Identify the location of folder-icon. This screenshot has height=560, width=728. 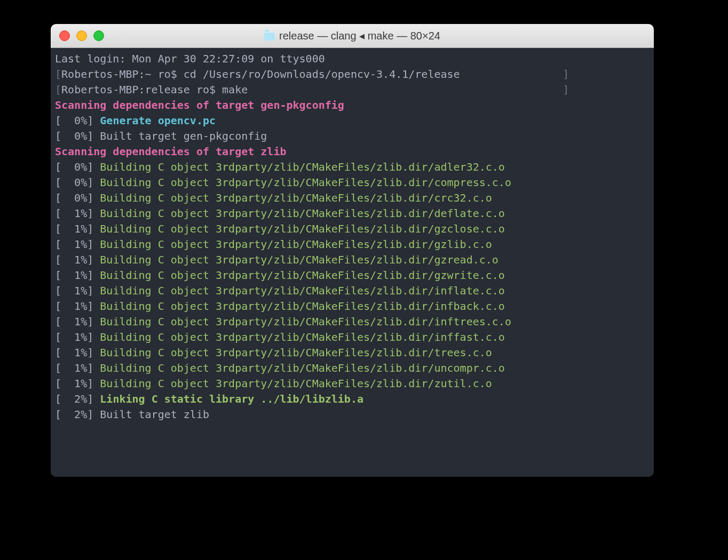
(270, 36).